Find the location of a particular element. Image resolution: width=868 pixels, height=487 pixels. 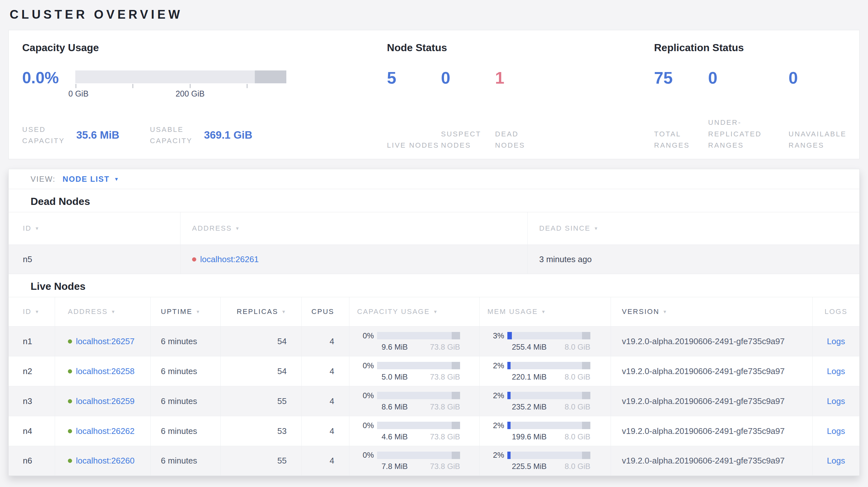

replication-status-title: Replication Status is located at coordinates (757, 48).